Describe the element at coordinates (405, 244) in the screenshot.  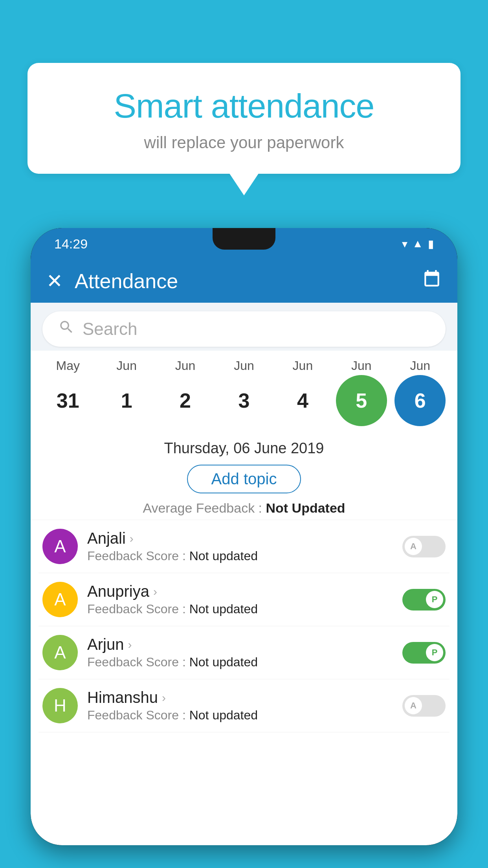
I see `wifi-icon: ▾` at that location.